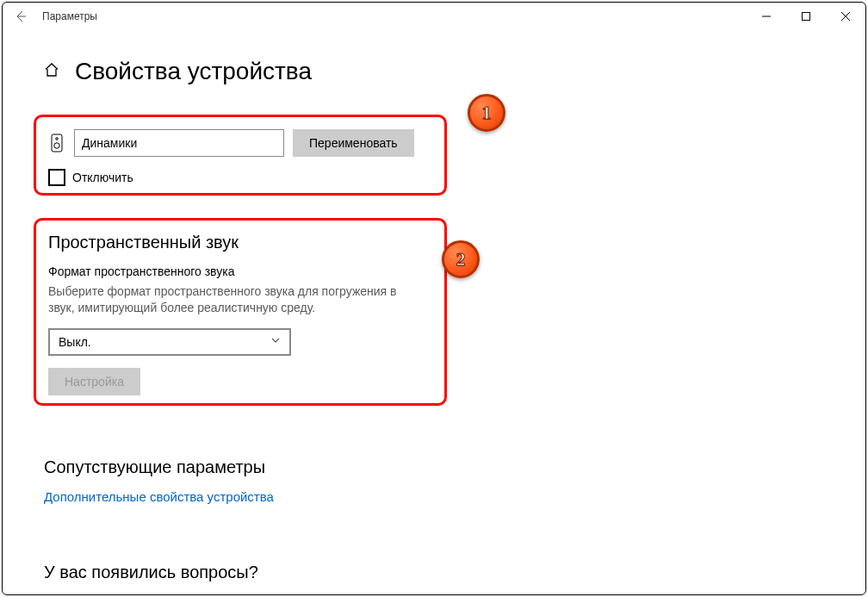  Describe the element at coordinates (240, 312) in the screenshot. I see `highlight-box-spatial: Пространственный звук Формат пространств…` at that location.